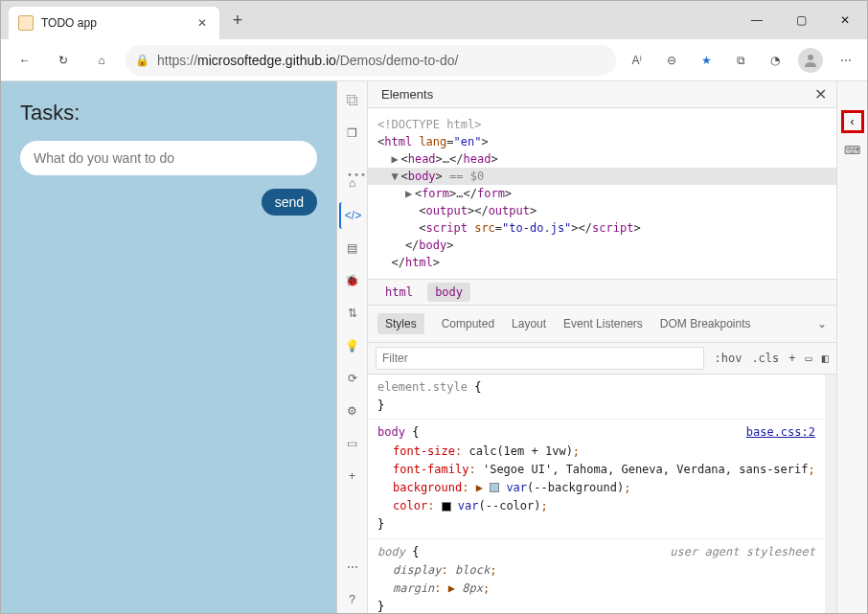  Describe the element at coordinates (742, 60) in the screenshot. I see `toolbar-right: A⁾ ⊖ ★ ⧉ ◔ ⋯` at that location.